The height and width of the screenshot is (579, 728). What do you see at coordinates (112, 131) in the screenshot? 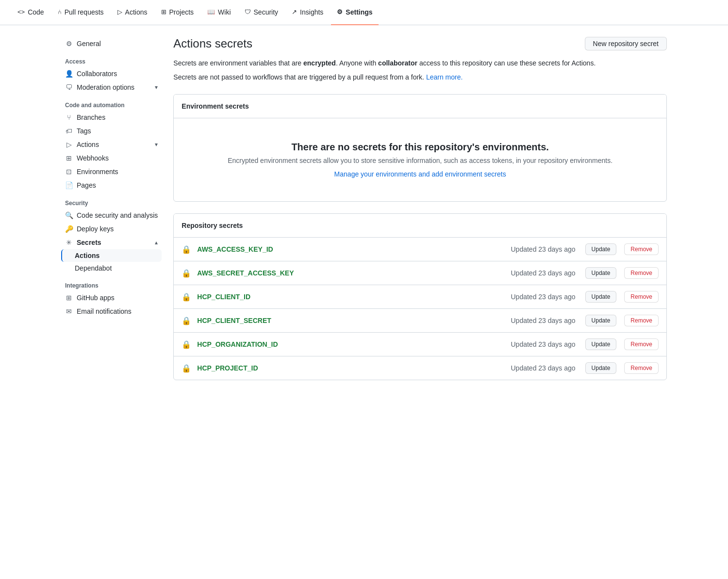
I see `sidebar-item-tags: 🏷 Tags` at bounding box center [112, 131].